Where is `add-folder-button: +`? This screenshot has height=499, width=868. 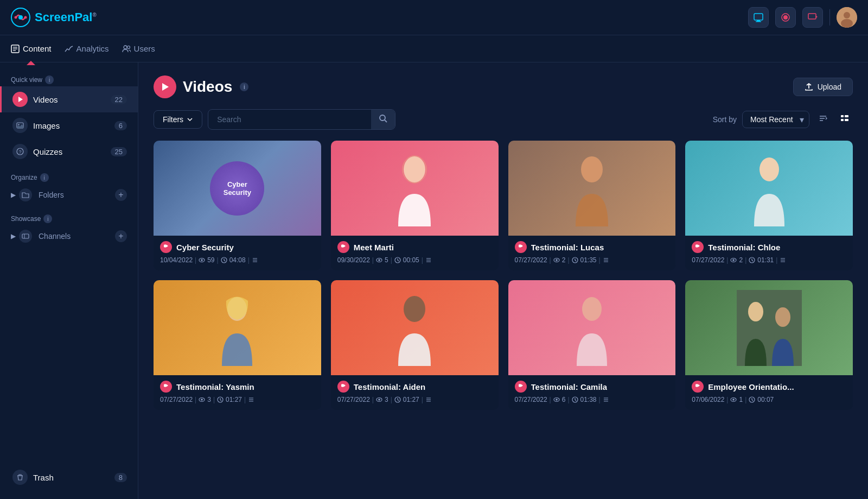 add-folder-button: + is located at coordinates (121, 195).